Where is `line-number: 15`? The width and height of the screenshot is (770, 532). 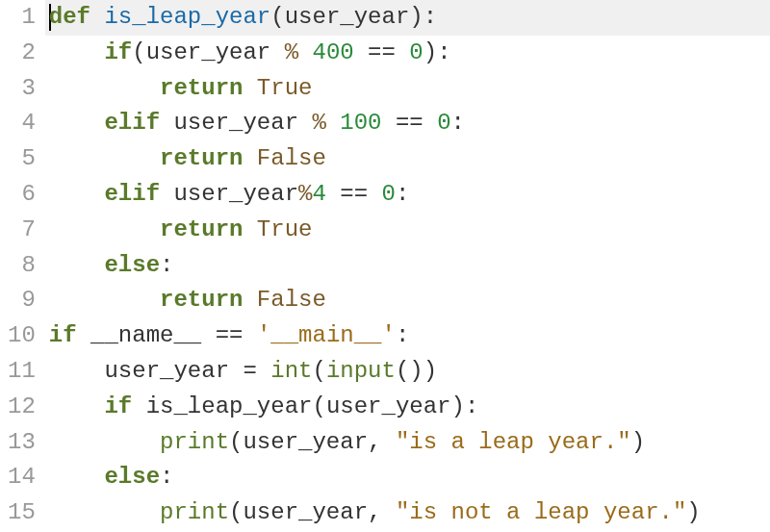 line-number: 15 is located at coordinates (21, 514).